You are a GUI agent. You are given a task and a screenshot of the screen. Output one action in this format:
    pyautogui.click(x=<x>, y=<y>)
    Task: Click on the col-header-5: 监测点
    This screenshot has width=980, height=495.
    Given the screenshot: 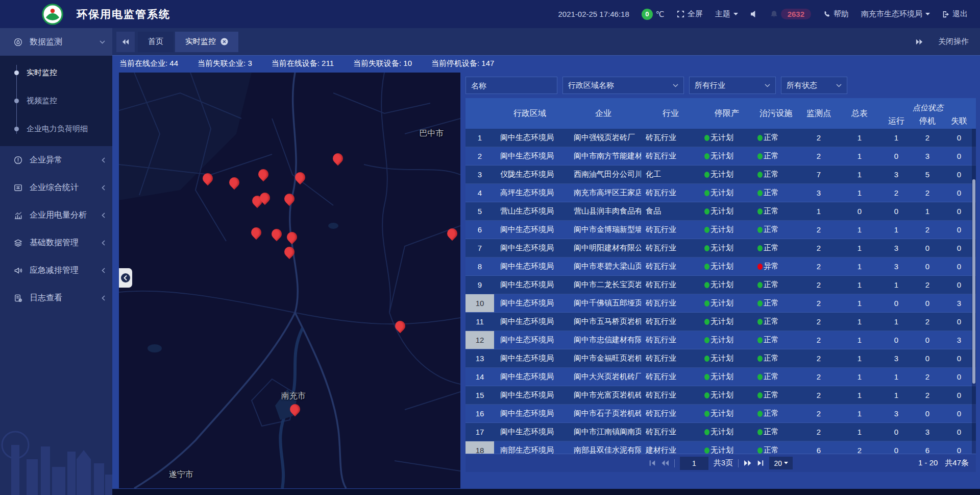 What is the action you would take?
    pyautogui.click(x=819, y=113)
    